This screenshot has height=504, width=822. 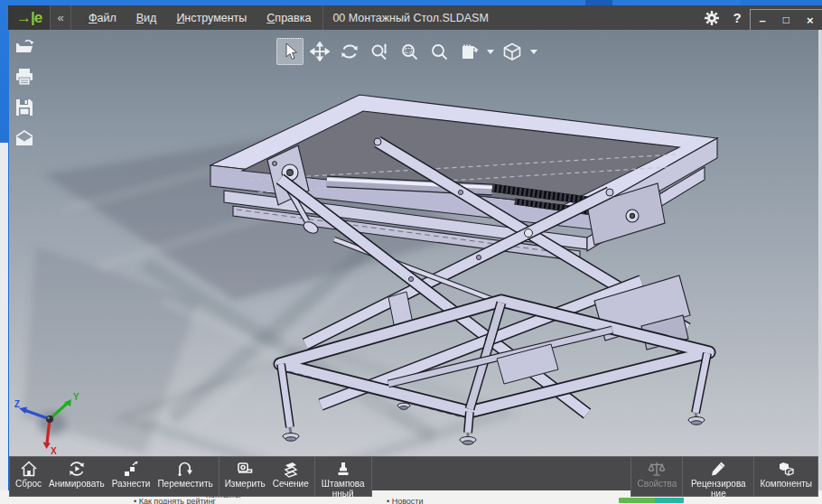 What do you see at coordinates (77, 469) in the screenshot?
I see `animate-icon` at bounding box center [77, 469].